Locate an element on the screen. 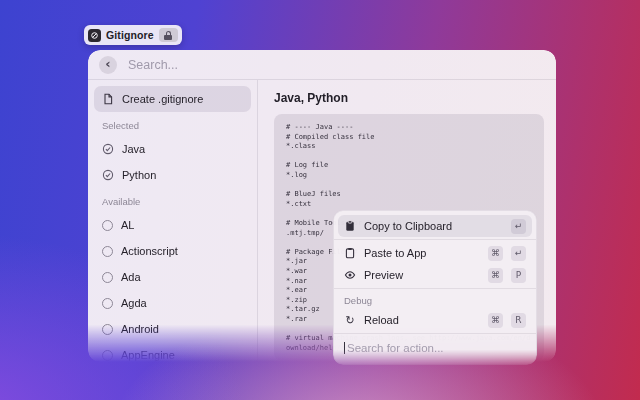  action-menu: Copy to Clipboard ↵ Paste to App ⌘ ↵ Pre… is located at coordinates (435, 288).